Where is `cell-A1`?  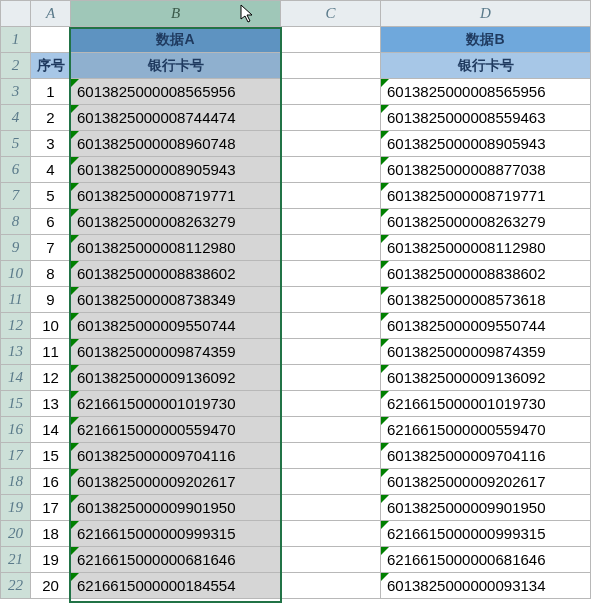 cell-A1 is located at coordinates (51, 40).